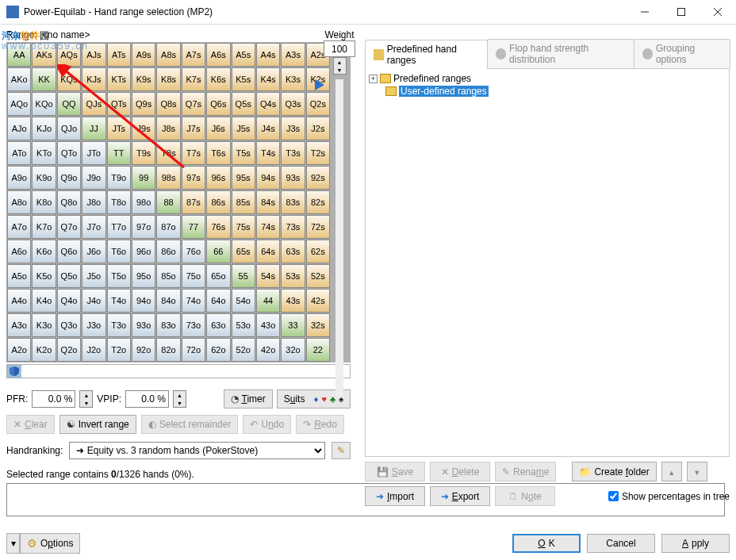 This screenshot has height=560, width=736. I want to click on hand-cell: J6s, so click(218, 128).